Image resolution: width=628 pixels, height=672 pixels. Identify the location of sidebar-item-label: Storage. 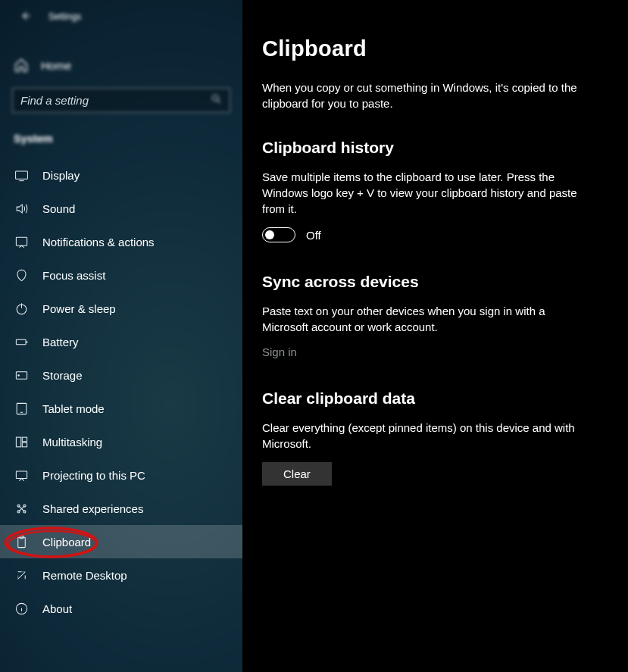
(62, 376).